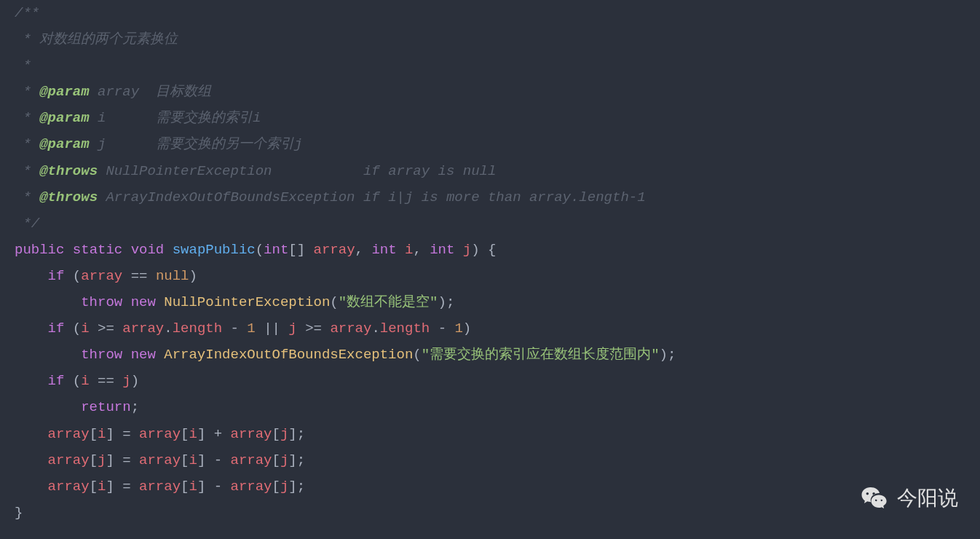  I want to click on method-name: swapPublic, so click(214, 250).